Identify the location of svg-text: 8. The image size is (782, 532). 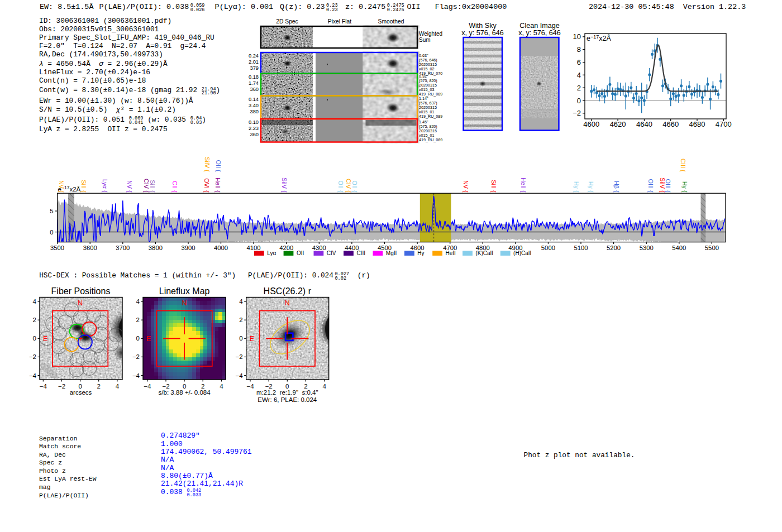
(579, 49).